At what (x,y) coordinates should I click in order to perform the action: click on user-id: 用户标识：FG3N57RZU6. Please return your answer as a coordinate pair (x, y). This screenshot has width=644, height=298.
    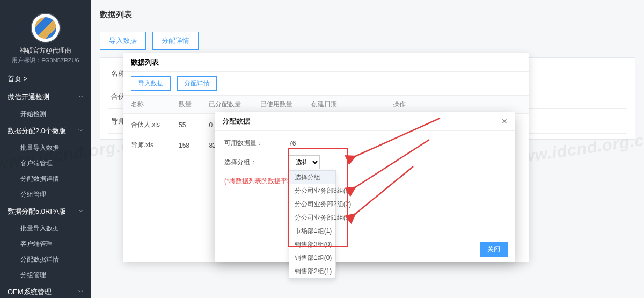
    Looking at the image, I should click on (46, 60).